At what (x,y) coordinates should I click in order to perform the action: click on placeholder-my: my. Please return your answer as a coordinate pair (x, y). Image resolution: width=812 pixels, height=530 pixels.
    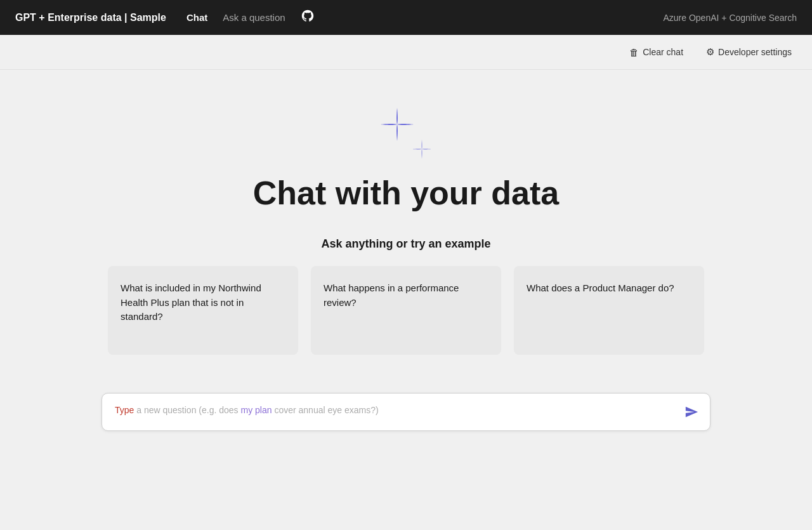
    Looking at the image, I should click on (246, 410).